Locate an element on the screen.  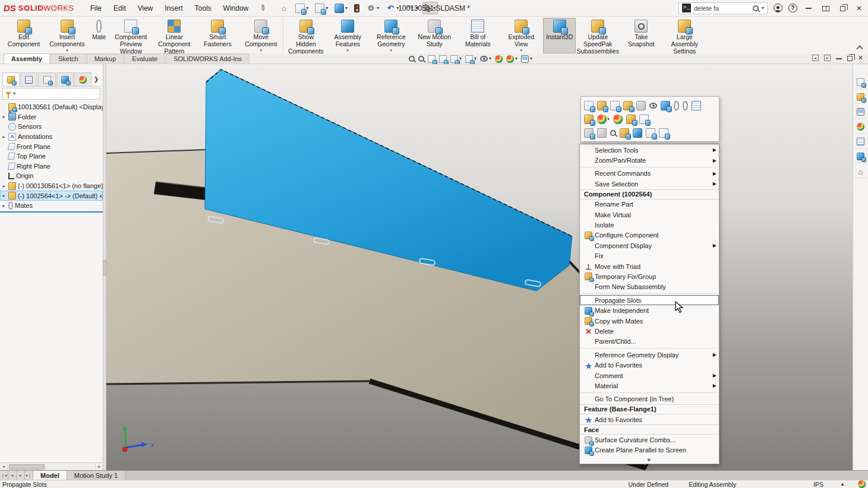
filter-funnel-icon is located at coordinates (8, 94).